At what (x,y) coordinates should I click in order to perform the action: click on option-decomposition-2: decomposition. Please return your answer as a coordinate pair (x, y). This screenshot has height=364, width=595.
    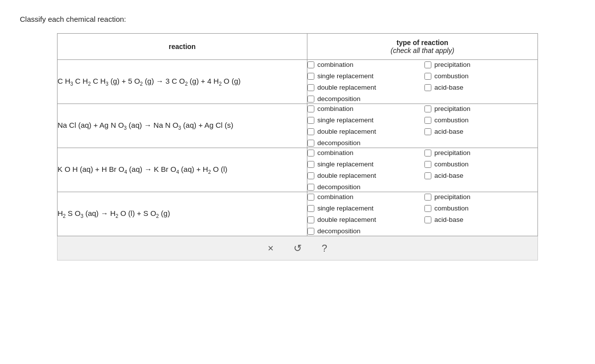
    Looking at the image, I should click on (364, 143).